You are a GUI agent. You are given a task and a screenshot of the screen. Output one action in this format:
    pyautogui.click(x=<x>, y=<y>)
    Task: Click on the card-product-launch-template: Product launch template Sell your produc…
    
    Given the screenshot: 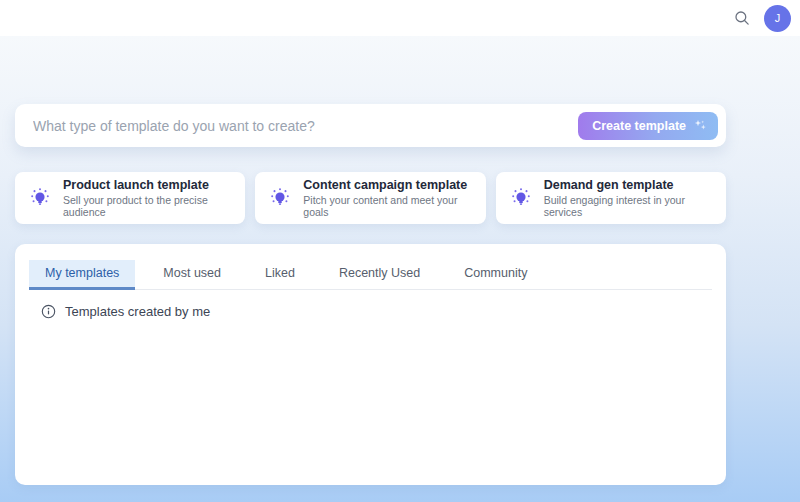 What is the action you would take?
    pyautogui.click(x=130, y=198)
    